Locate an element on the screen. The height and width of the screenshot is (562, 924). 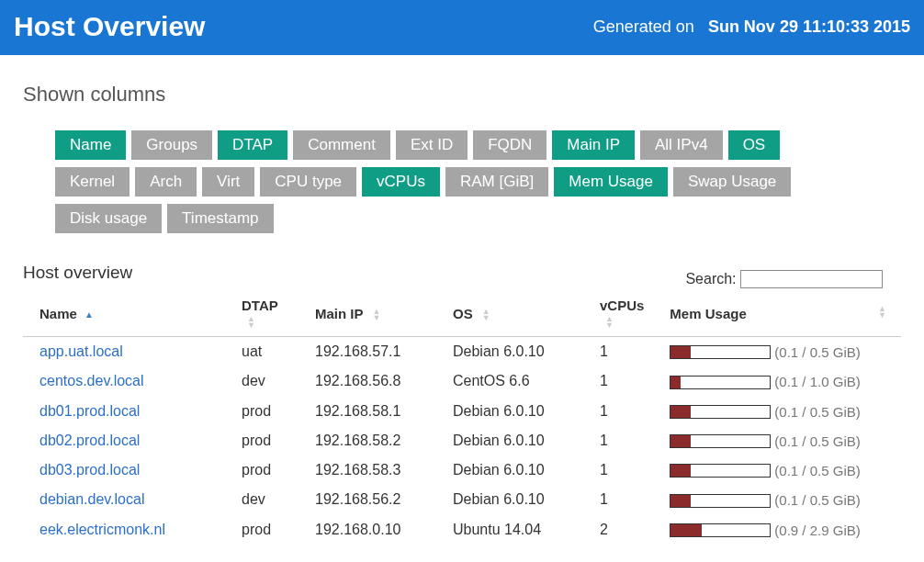
filter-disk-usage: Disk usage is located at coordinates (108, 219).